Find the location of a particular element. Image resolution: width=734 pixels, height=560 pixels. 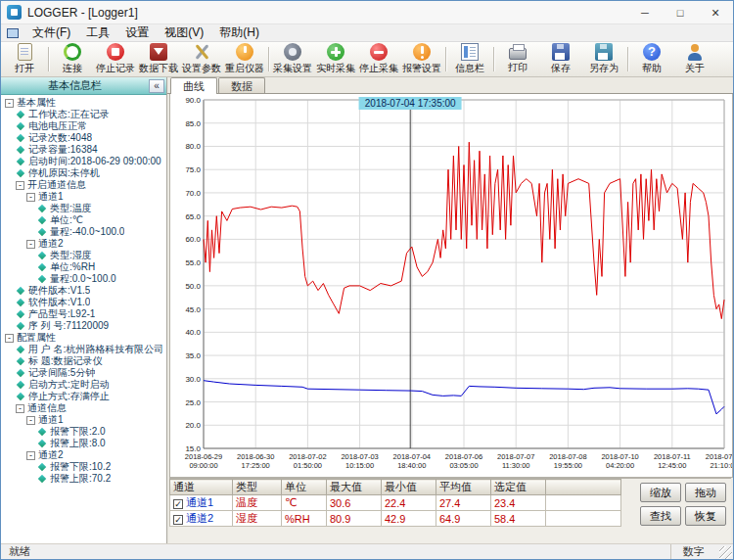

column-header: 单位 is located at coordinates (304, 488).